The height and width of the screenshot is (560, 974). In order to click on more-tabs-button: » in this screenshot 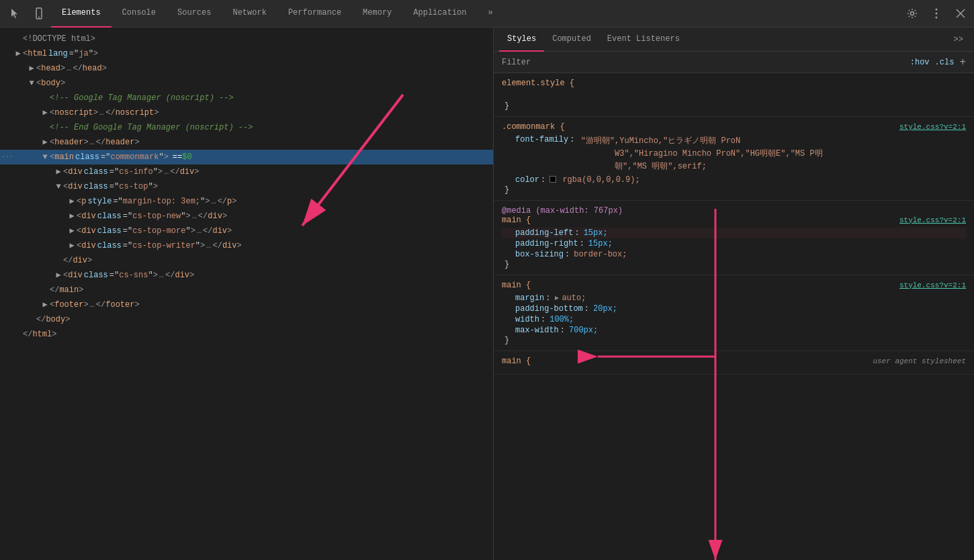, I will do `click(490, 13)`.